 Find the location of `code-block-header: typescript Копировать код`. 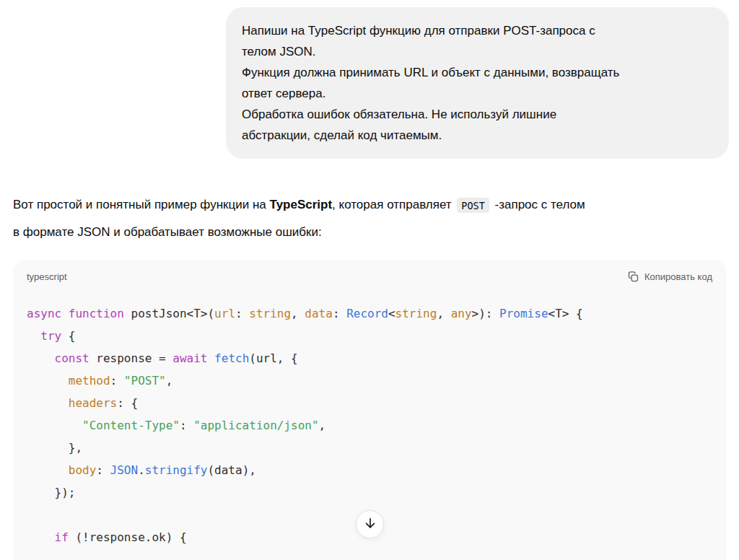

code-block-header: typescript Копировать код is located at coordinates (370, 271).